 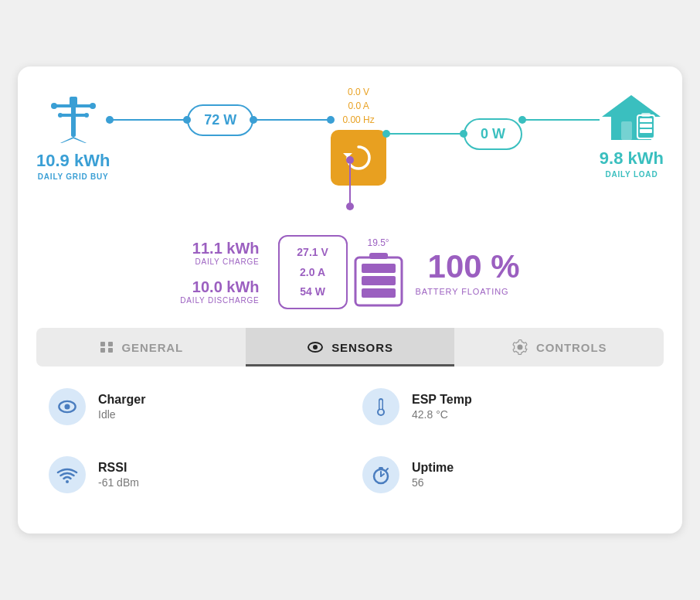 I want to click on flow-line-right2, so click(x=561, y=120).